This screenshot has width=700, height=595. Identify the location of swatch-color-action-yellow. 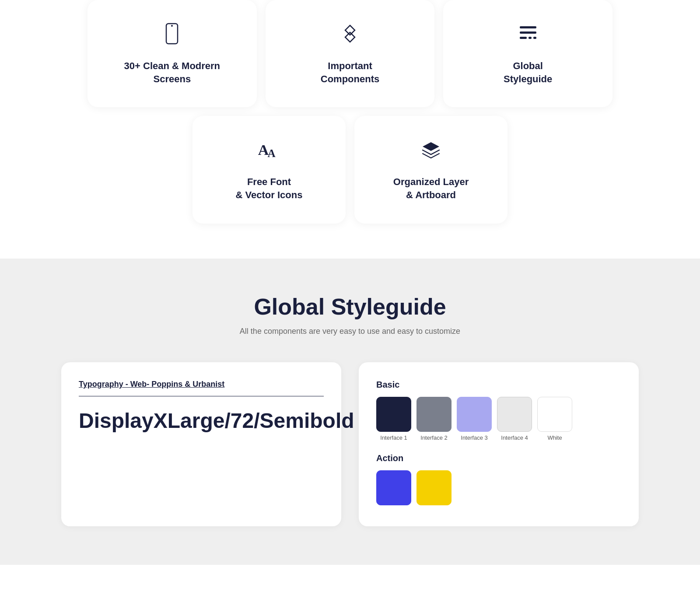
(434, 488).